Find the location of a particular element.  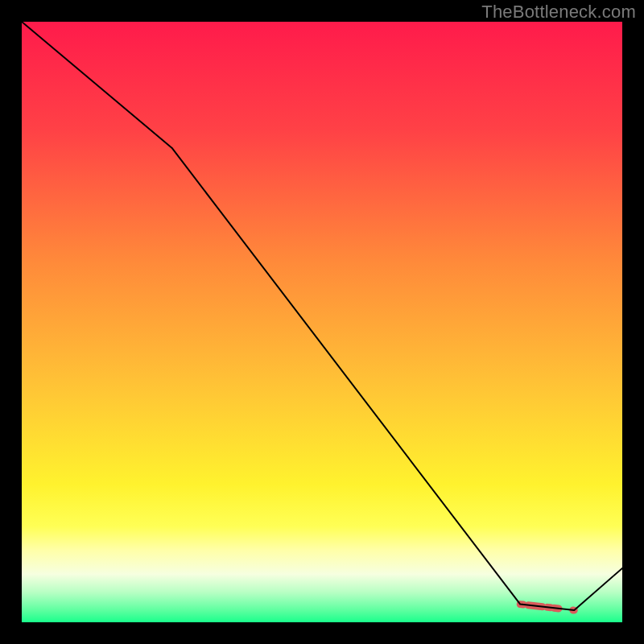

watermark-text: TheBottleneck.com is located at coordinates (559, 12).